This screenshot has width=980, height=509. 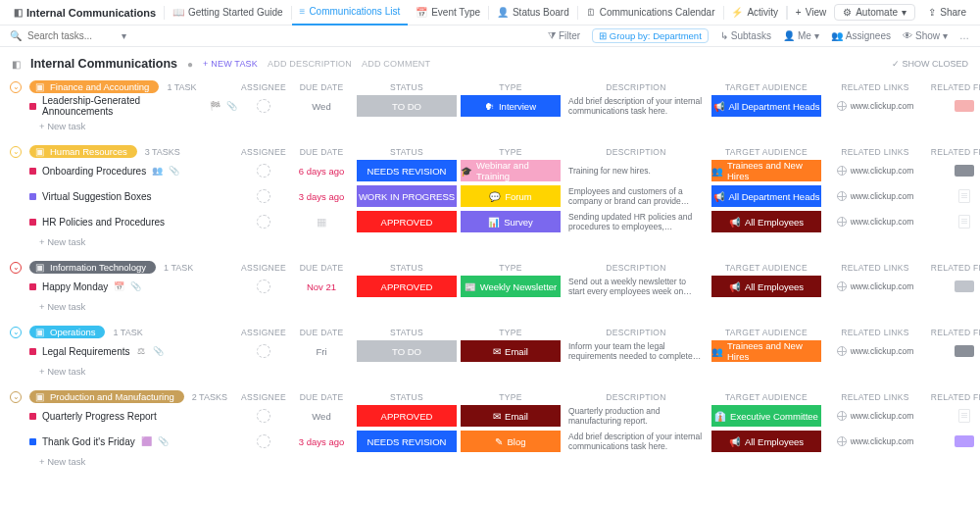 What do you see at coordinates (651, 13) in the screenshot?
I see `view-tab: 🗓Communications Calendar` at bounding box center [651, 13].